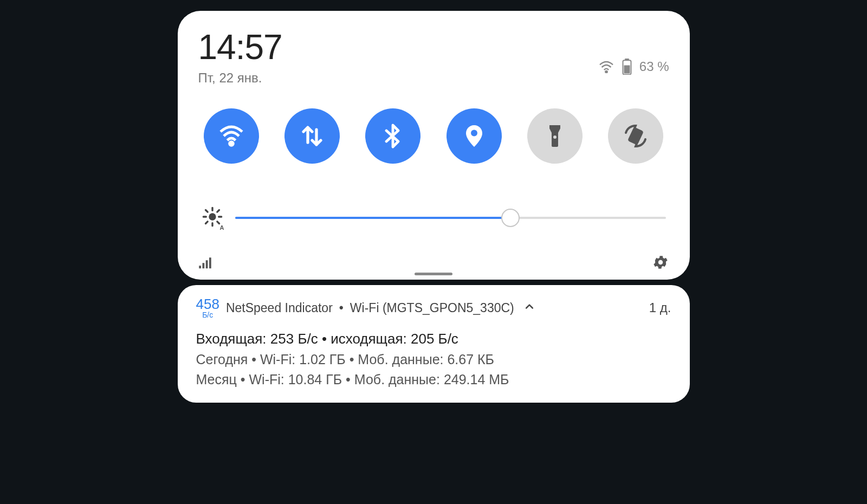 Image resolution: width=867 pixels, height=504 pixels. I want to click on battery-icon, so click(627, 67).